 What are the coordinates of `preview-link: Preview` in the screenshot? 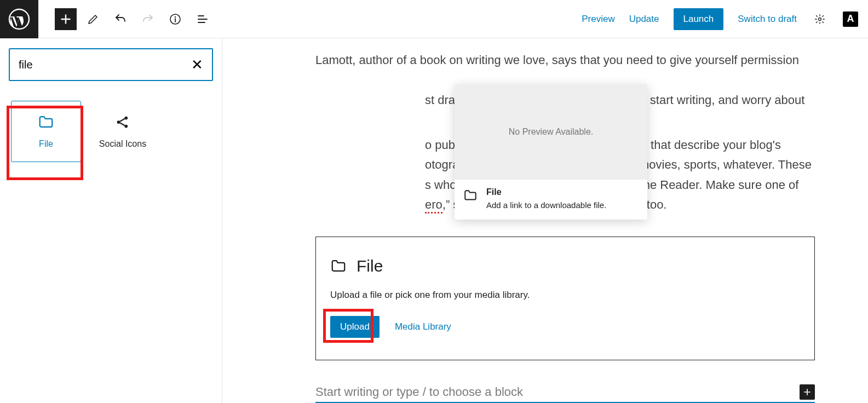 It's located at (598, 19).